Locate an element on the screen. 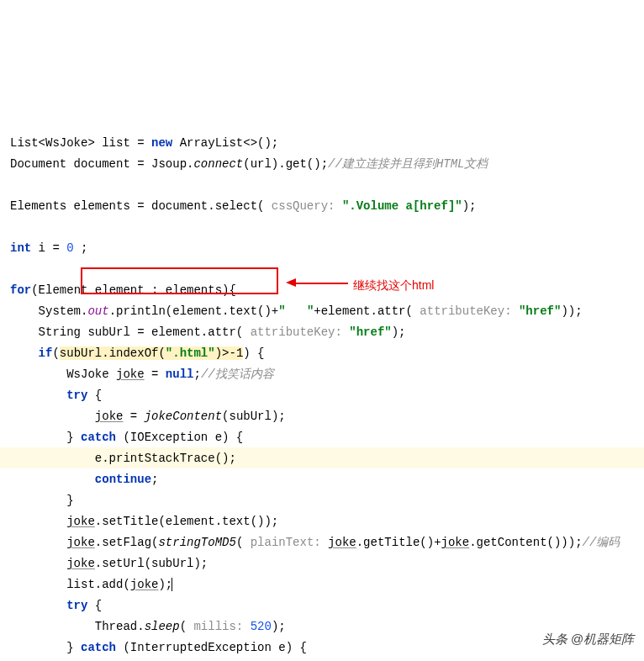 This screenshot has height=661, width=644. t: ArrayList<>(); is located at coordinates (225, 143).